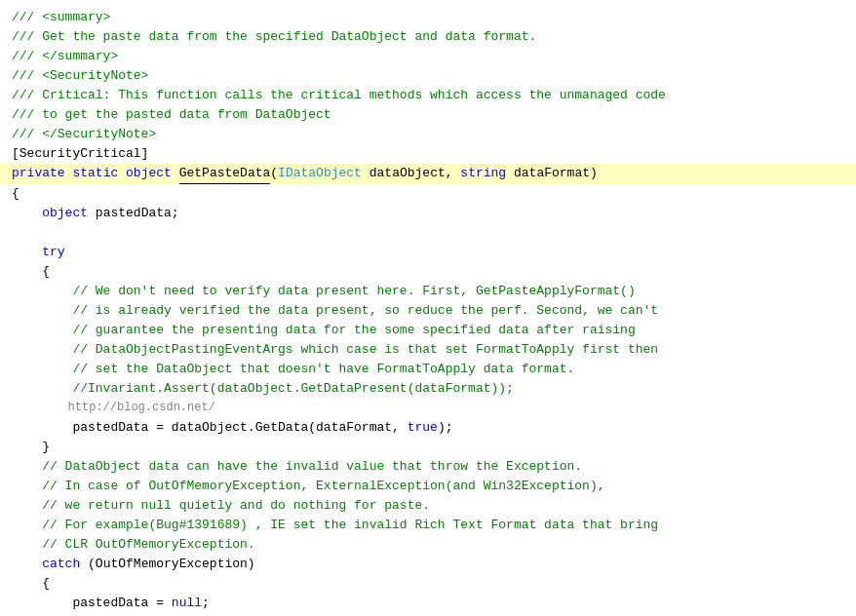  I want to click on code-text: /// Critical: This function calls the cr…, so click(339, 96).